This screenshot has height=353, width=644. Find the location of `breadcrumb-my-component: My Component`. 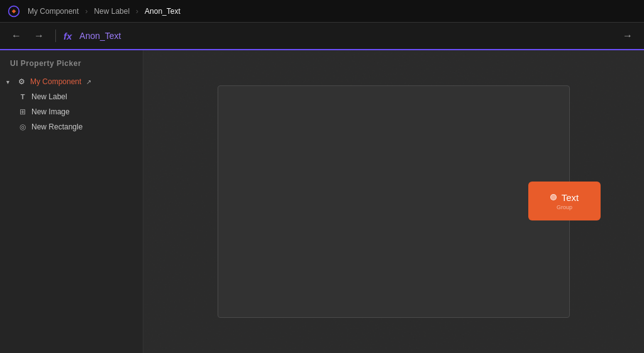

breadcrumb-my-component: My Component is located at coordinates (53, 11).